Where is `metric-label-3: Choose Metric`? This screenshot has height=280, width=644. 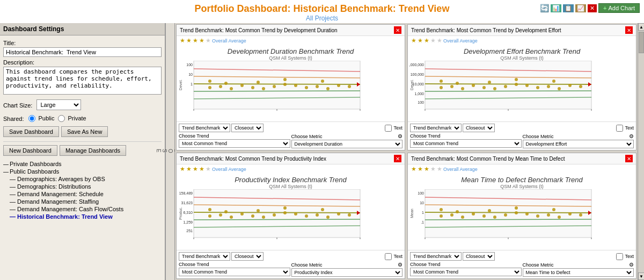 metric-label-3: Choose Metric is located at coordinates (538, 265).